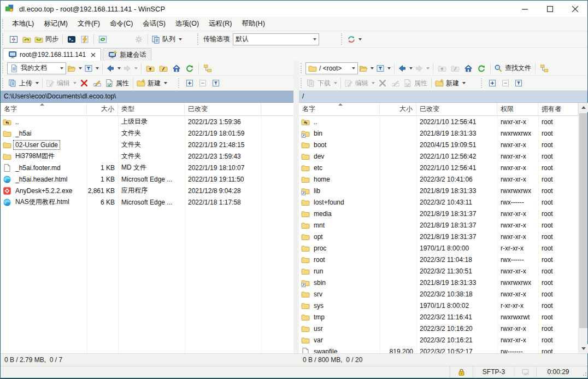 The image size is (588, 379). I want to click on local-root-directory-button, so click(163, 68).